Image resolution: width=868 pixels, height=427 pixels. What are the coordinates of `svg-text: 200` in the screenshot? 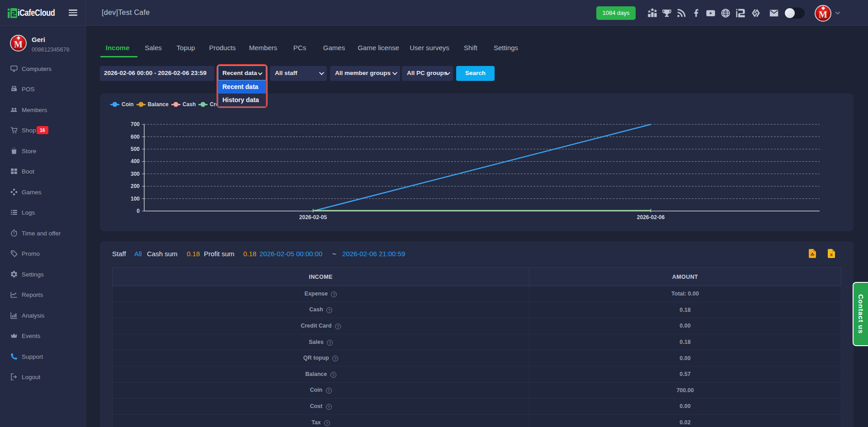 It's located at (135, 186).